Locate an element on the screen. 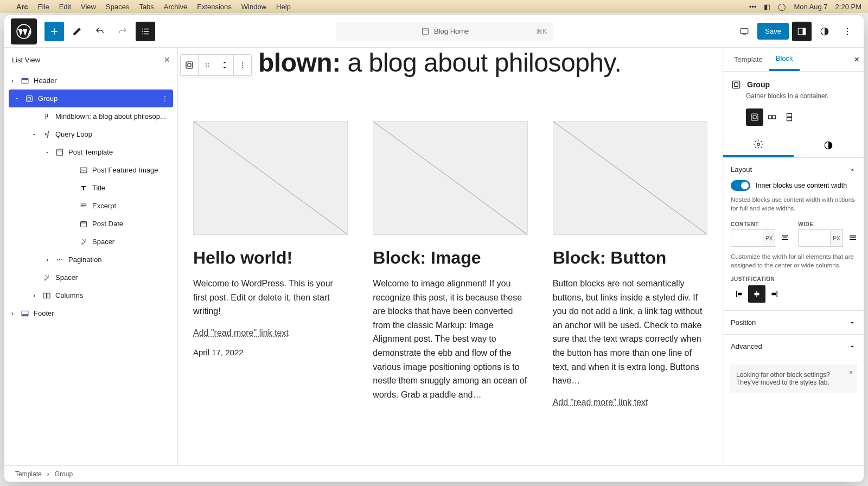  spacer-block-icon is located at coordinates (47, 278).